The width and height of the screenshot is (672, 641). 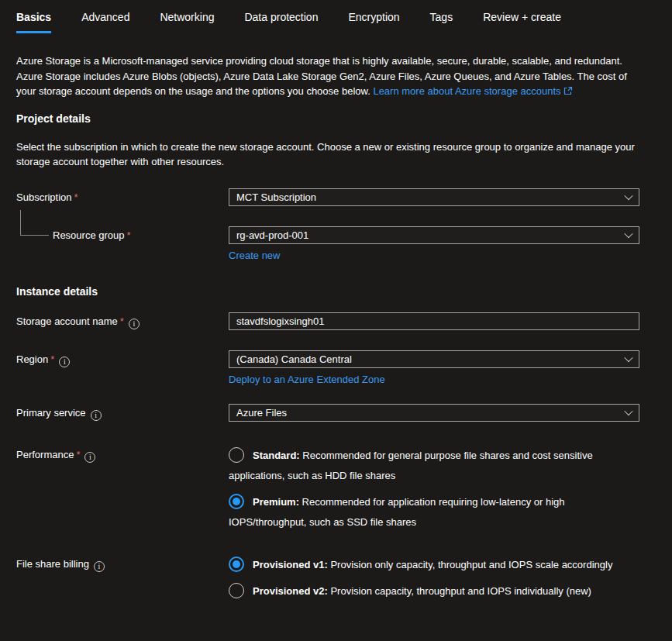 I want to click on subscription-select: MCT Subscription, so click(x=434, y=197).